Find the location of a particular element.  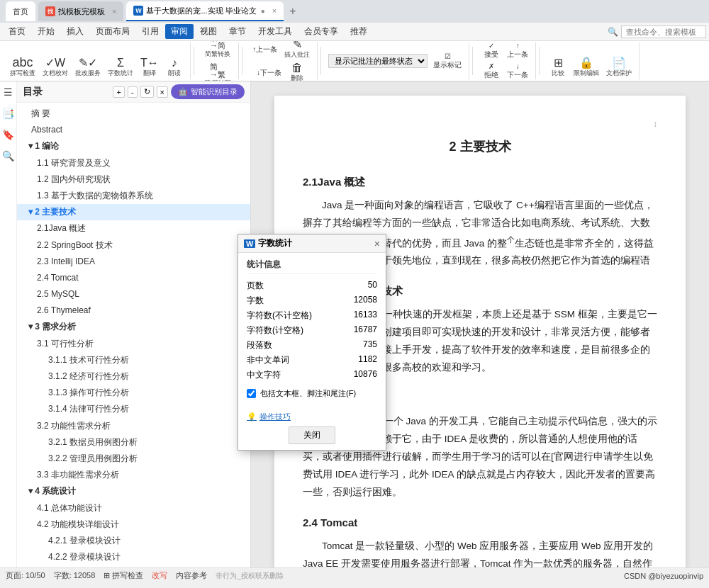

tab-doc-label: 基于大数据的宠...实现 毕业论文 is located at coordinates (201, 11).